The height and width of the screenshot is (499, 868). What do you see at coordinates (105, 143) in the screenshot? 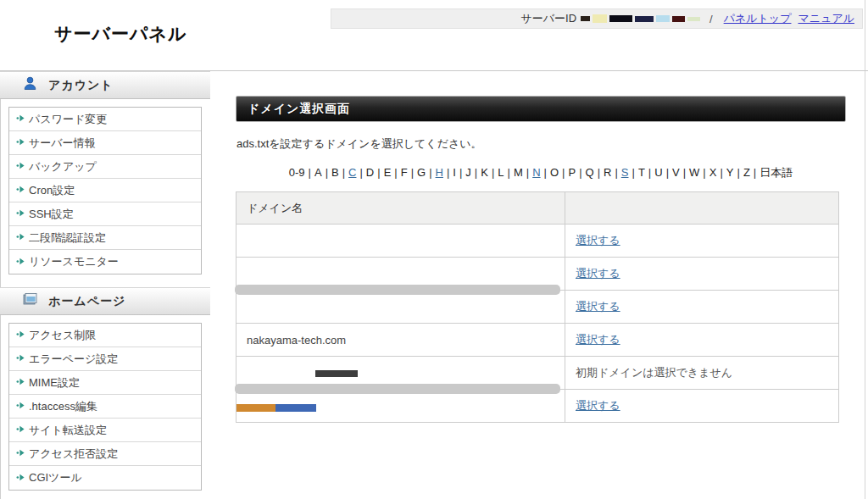
I see `sidebar-item-サーバー情報: サーバー情報` at bounding box center [105, 143].